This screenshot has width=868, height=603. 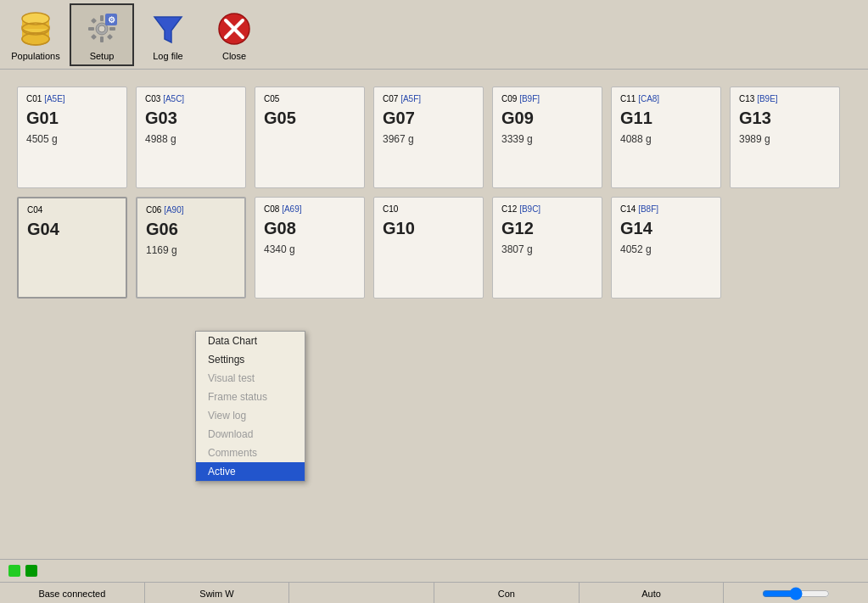 What do you see at coordinates (234, 35) in the screenshot?
I see `close-button: Close` at bounding box center [234, 35].